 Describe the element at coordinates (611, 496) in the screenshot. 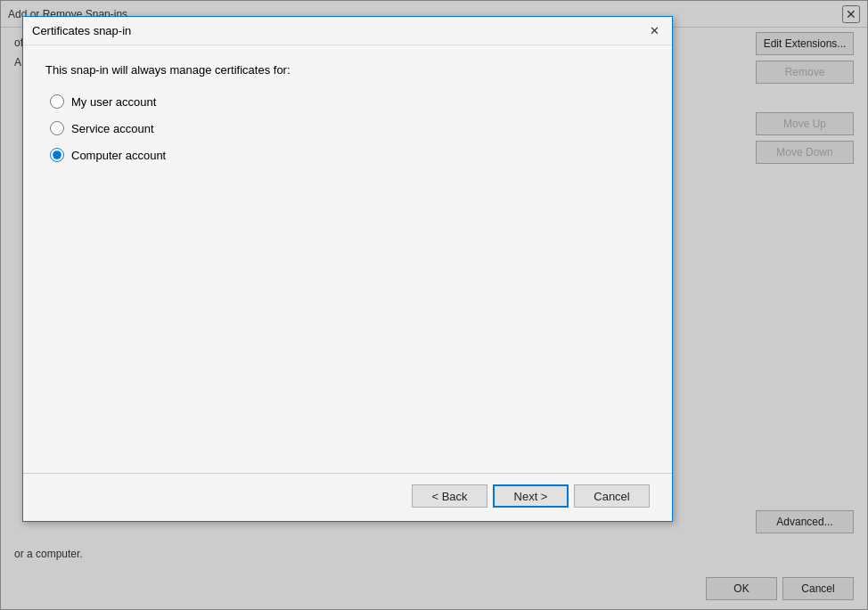

I see `dialog-cancel-button: Cancel` at that location.